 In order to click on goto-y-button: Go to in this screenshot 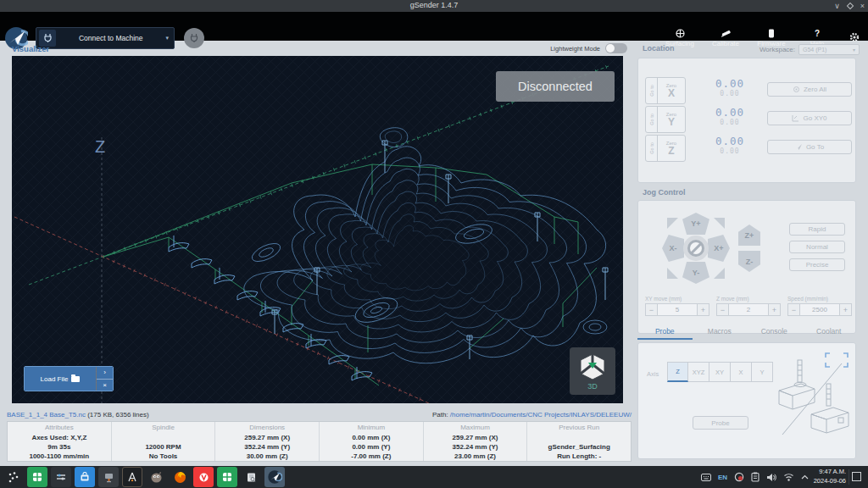, I will do `click(652, 119)`.